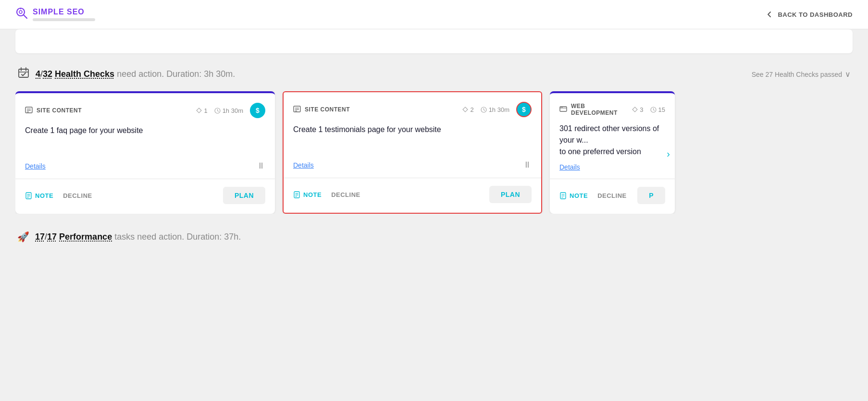 The width and height of the screenshot is (868, 401). I want to click on card-2-header: SITE CONTENT 2 1h 30m $, so click(412, 109).